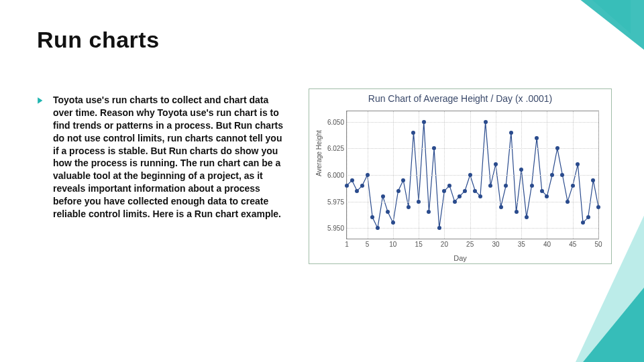 Image resolution: width=644 pixels, height=362 pixels. I want to click on chart-xtick: 30, so click(495, 243).